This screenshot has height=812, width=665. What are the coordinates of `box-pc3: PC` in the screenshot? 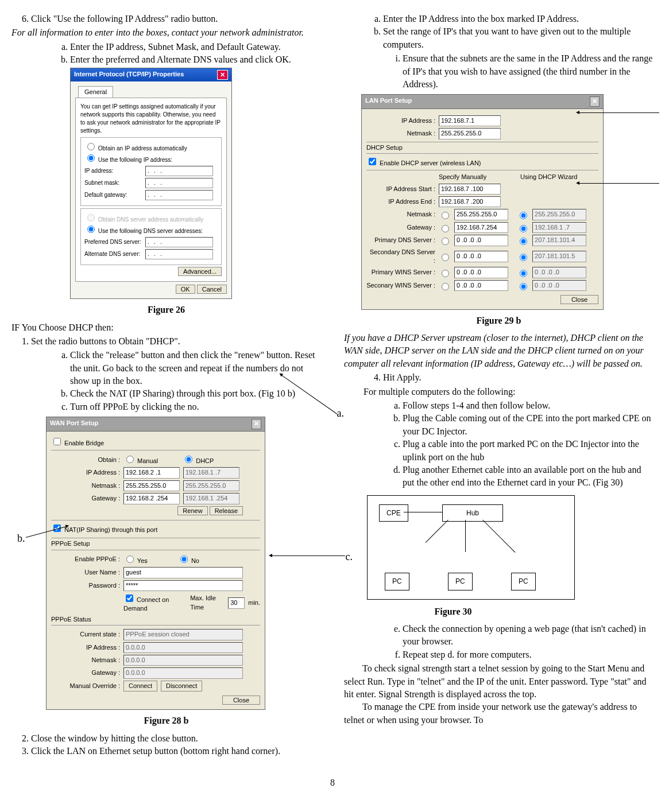 It's located at (524, 582).